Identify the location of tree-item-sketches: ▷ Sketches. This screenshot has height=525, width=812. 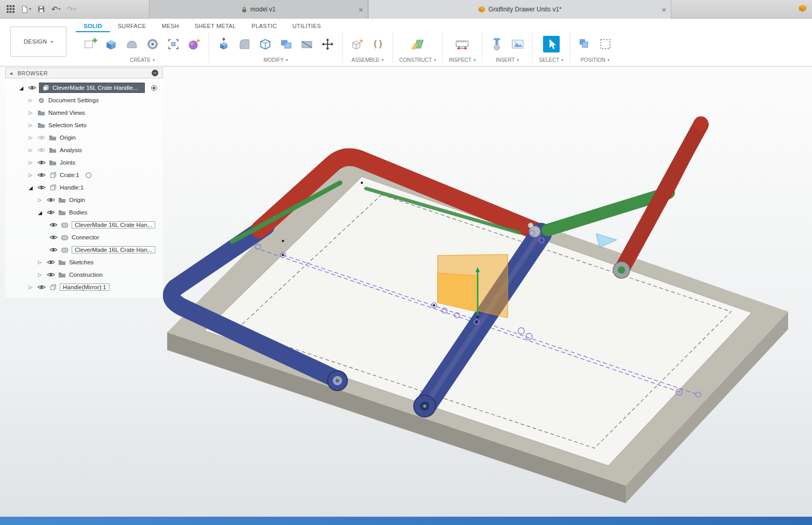
(84, 262).